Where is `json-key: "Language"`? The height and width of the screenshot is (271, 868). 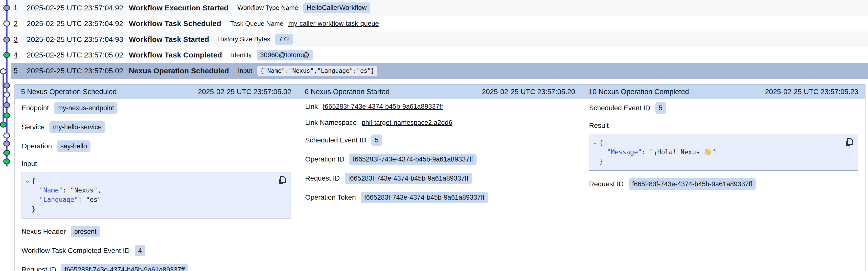 json-key: "Language" is located at coordinates (59, 200).